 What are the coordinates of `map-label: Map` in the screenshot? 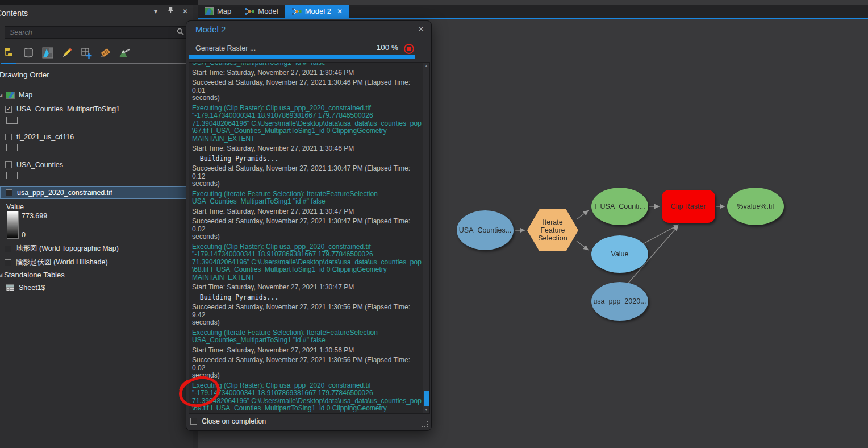 It's located at (26, 95).